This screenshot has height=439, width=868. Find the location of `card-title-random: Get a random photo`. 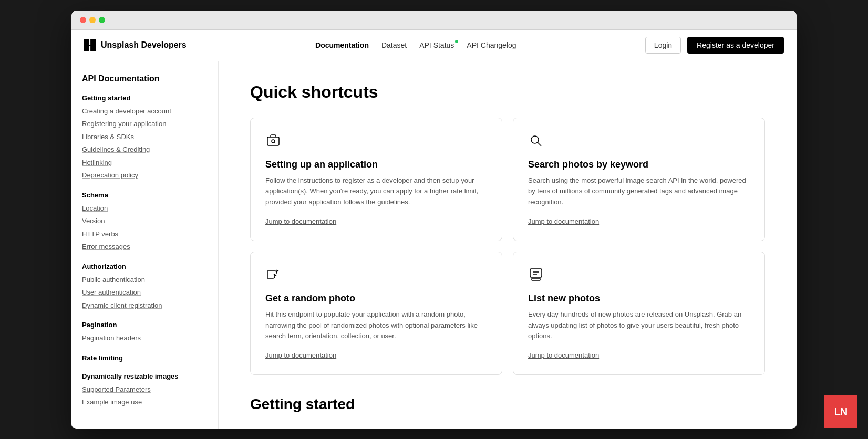

card-title-random: Get a random photo is located at coordinates (376, 298).